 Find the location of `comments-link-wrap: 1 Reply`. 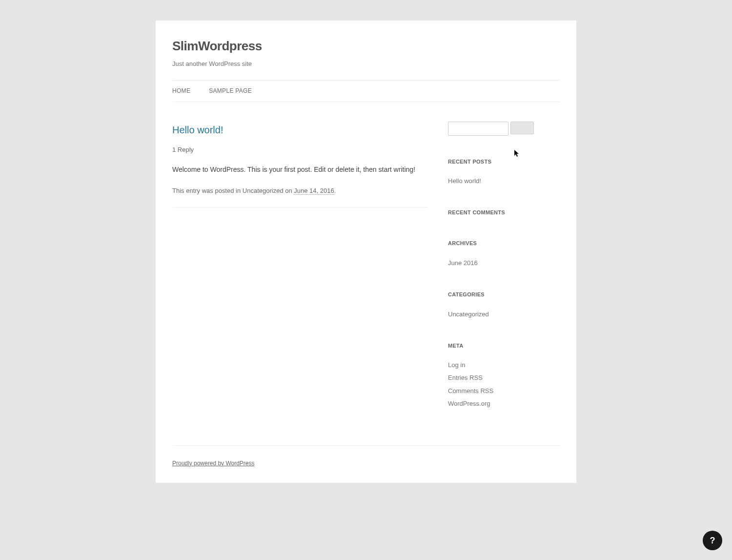

comments-link-wrap: 1 Reply is located at coordinates (301, 150).